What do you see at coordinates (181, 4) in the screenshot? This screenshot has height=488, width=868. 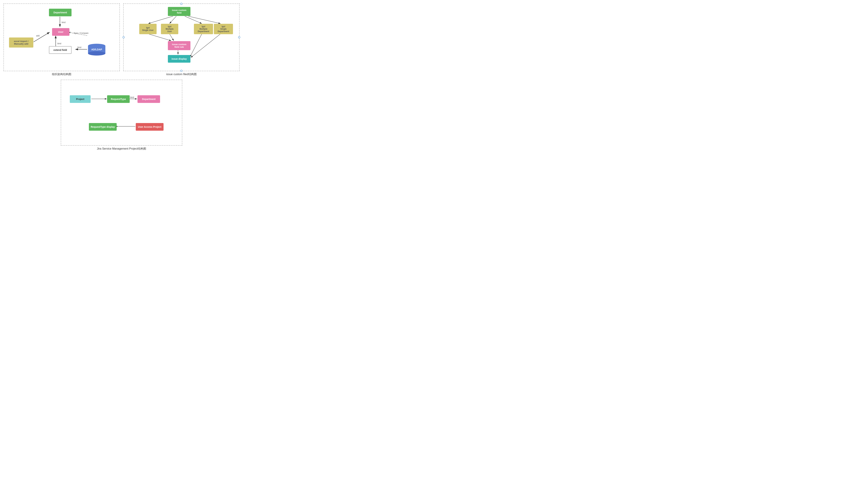 I see `d2-top-circle` at bounding box center [181, 4].